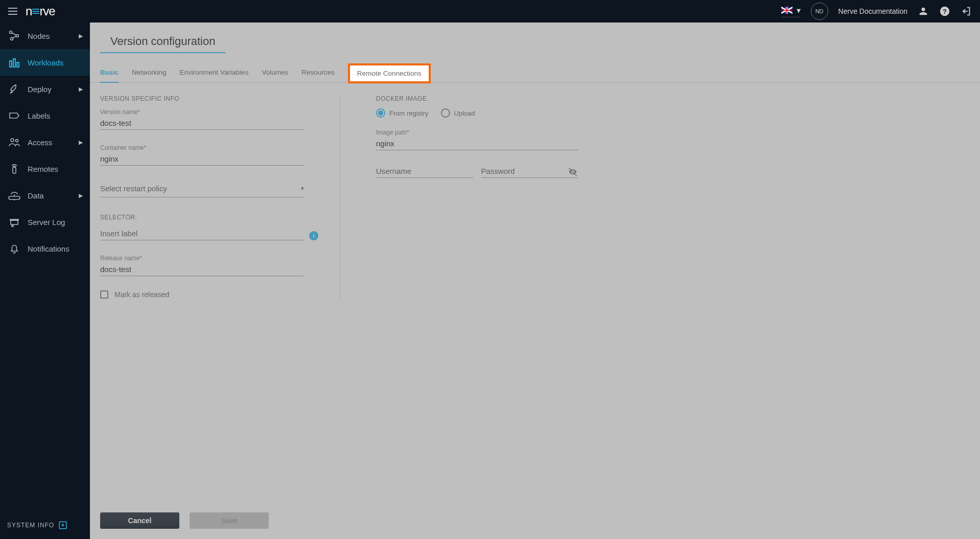  I want to click on restart-policy-placeholder: Select restart policy, so click(134, 188).